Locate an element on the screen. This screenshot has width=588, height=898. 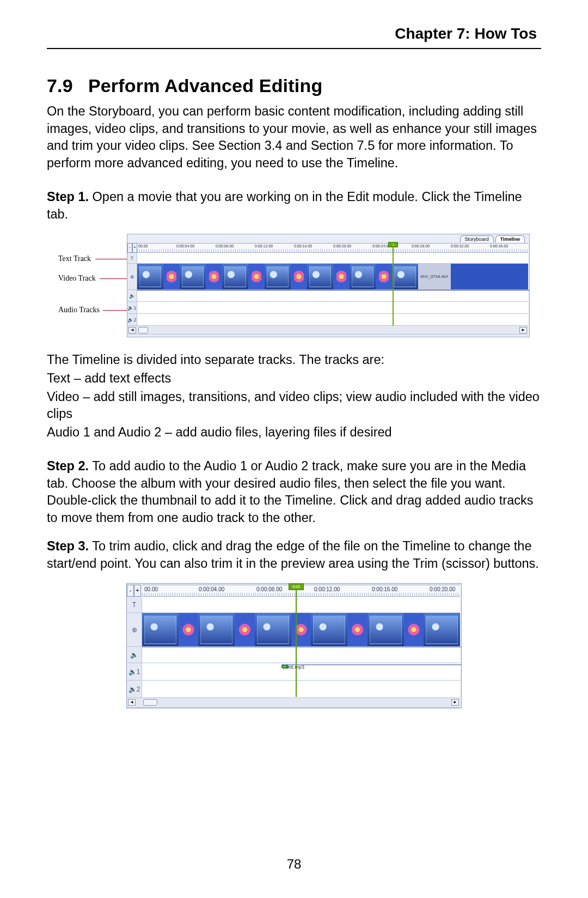
section-title: Perform Advanced Editing is located at coordinates (206, 86).